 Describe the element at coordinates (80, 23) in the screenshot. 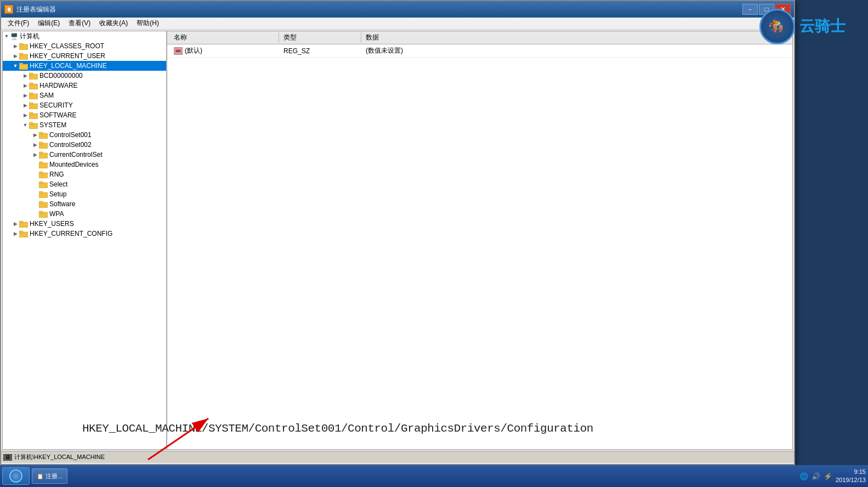

I see `menu-view: 查看(V)` at that location.